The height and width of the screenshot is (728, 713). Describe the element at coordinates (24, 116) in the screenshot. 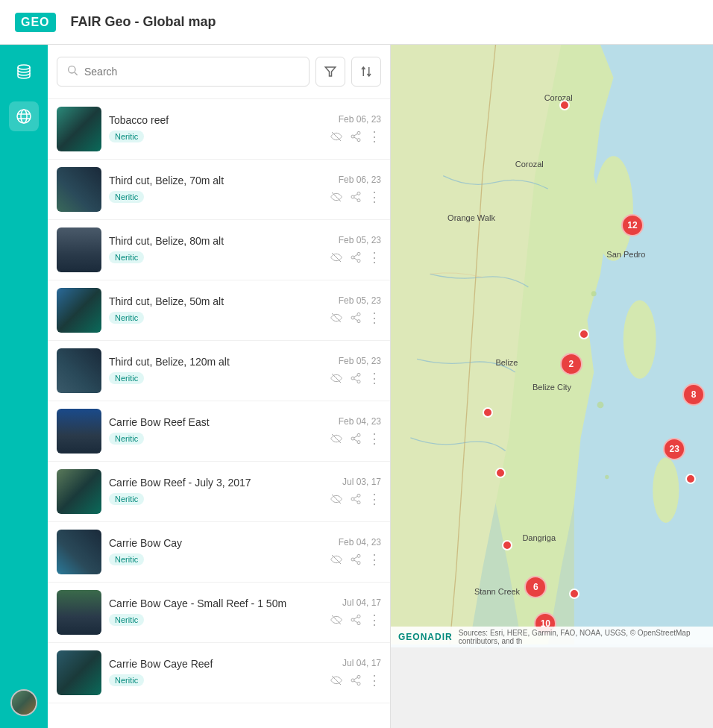

I see `sidebar-item-globe` at that location.